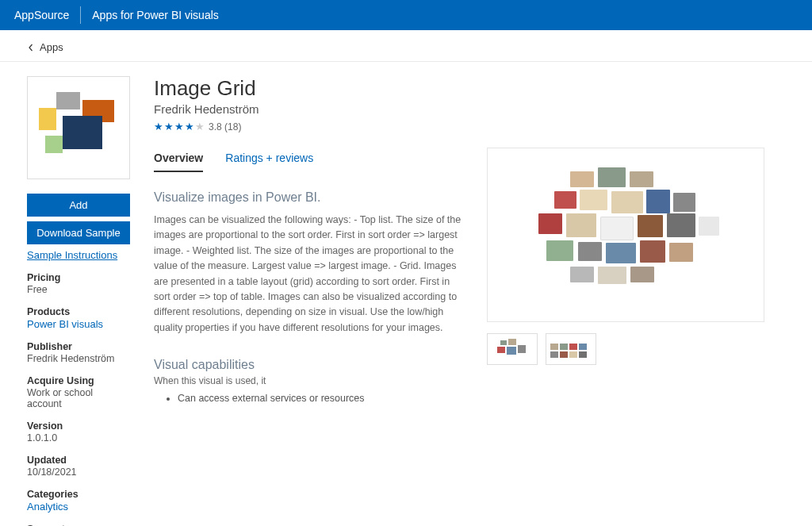  What do you see at coordinates (642, 349) in the screenshot?
I see `preview-thumbnails` at bounding box center [642, 349].